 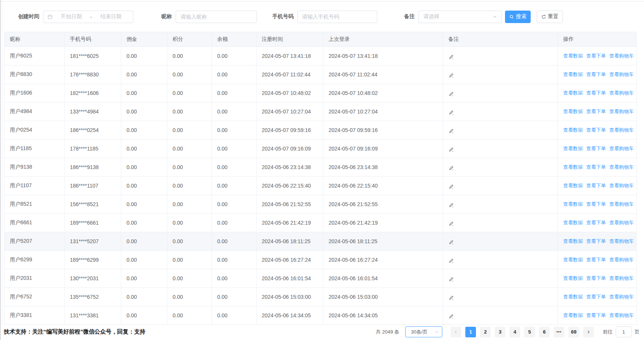 I want to click on page-button-last: 69, so click(x=574, y=332).